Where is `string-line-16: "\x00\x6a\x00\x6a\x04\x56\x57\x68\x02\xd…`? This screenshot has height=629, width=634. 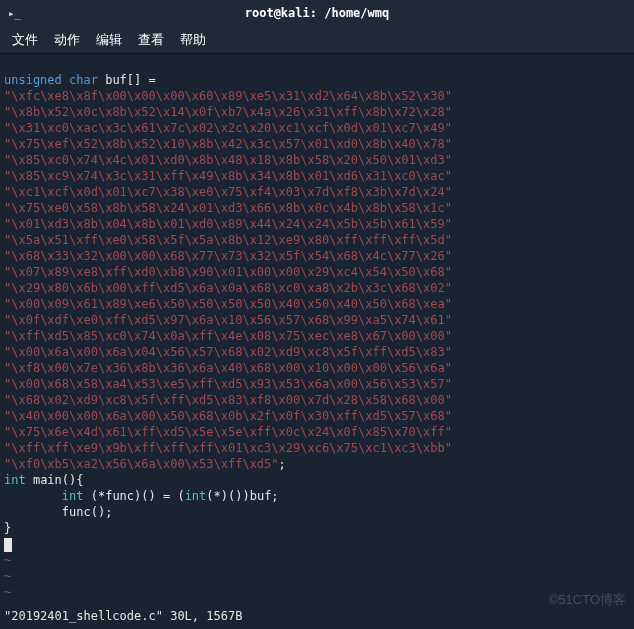 string-line-16: "\x00\x6a\x00\x6a\x04\x56\x57\x68\x02\xd… is located at coordinates (228, 352).